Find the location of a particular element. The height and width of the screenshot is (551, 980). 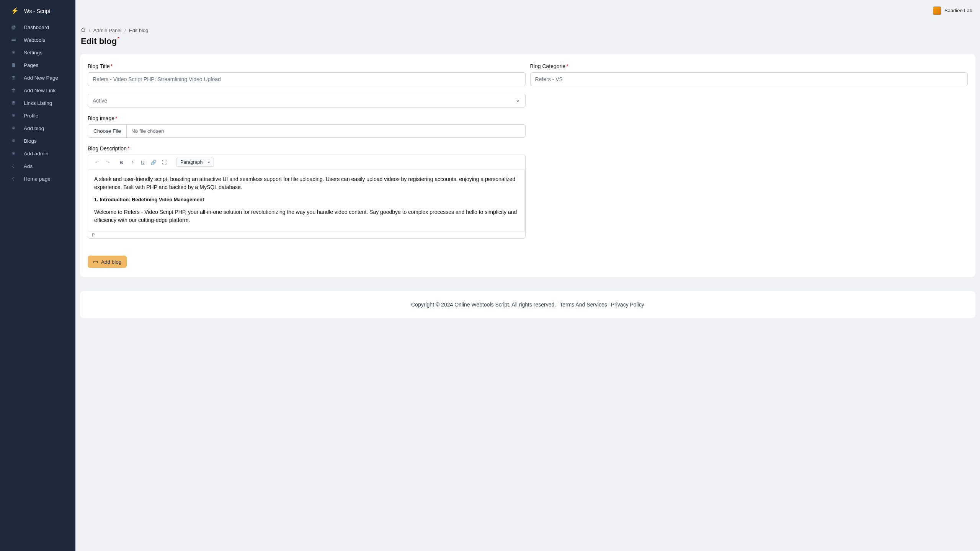

sidebar-item-label: Dashboard is located at coordinates (36, 28).